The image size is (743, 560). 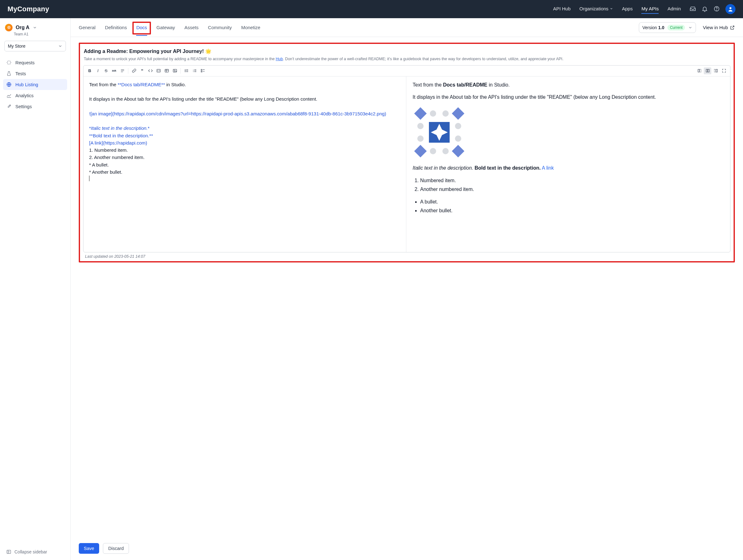 What do you see at coordinates (17, 46) in the screenshot?
I see `store-label: My Store` at bounding box center [17, 46].